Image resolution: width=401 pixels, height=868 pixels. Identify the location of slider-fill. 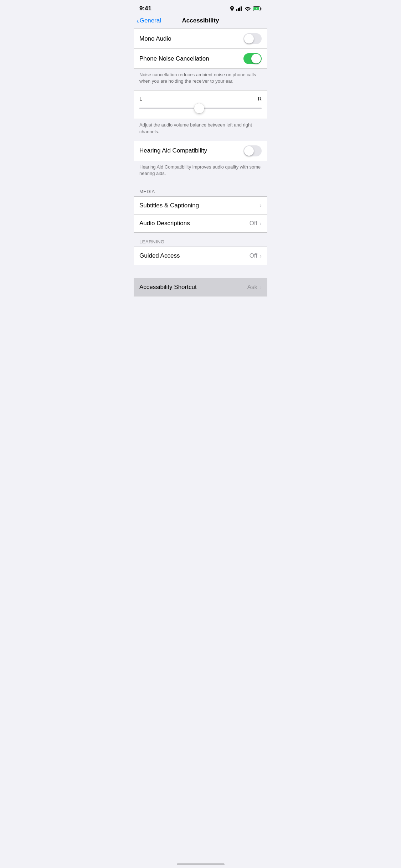
(169, 108).